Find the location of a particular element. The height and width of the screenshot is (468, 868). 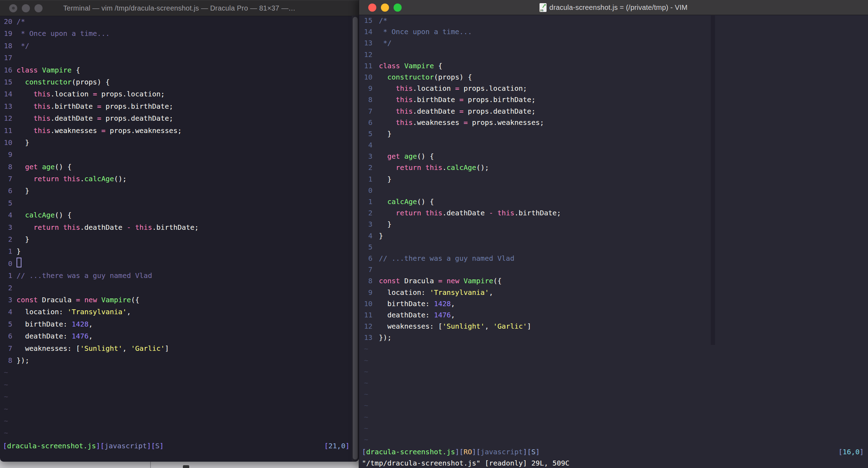

line-number: 19 is located at coordinates (8, 33).